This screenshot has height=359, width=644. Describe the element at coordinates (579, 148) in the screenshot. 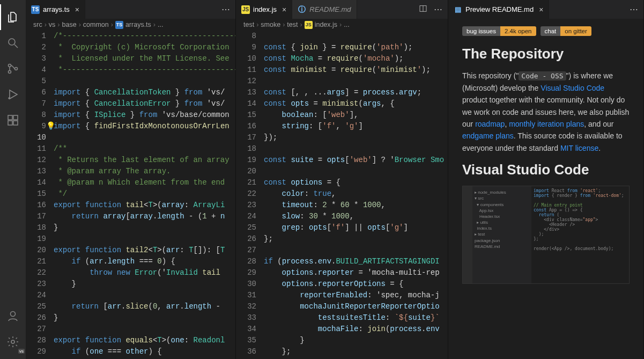

I see `link-mit: MIT license` at that location.